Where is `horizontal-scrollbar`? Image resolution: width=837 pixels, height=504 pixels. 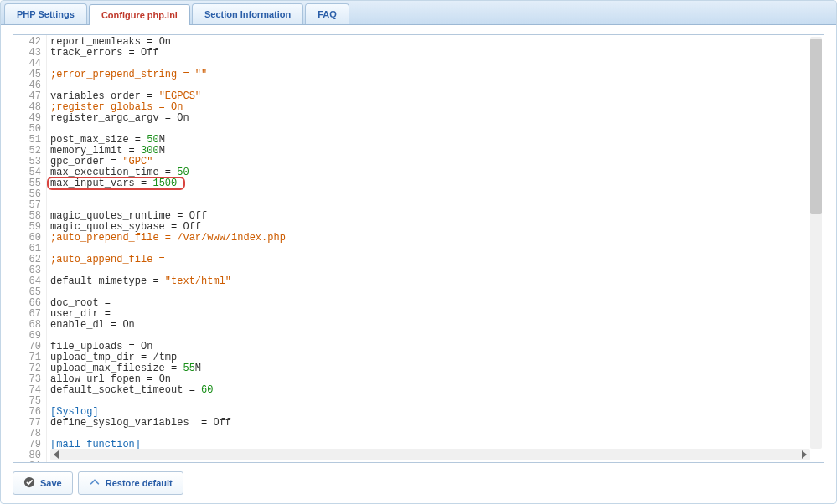
horizontal-scrollbar is located at coordinates (431, 455).